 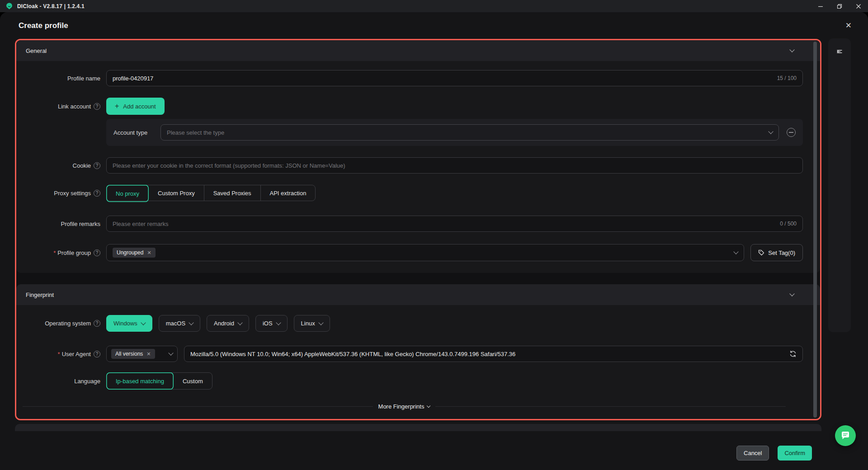 I want to click on profile-remarks-label: Profile remarks, so click(x=80, y=224).